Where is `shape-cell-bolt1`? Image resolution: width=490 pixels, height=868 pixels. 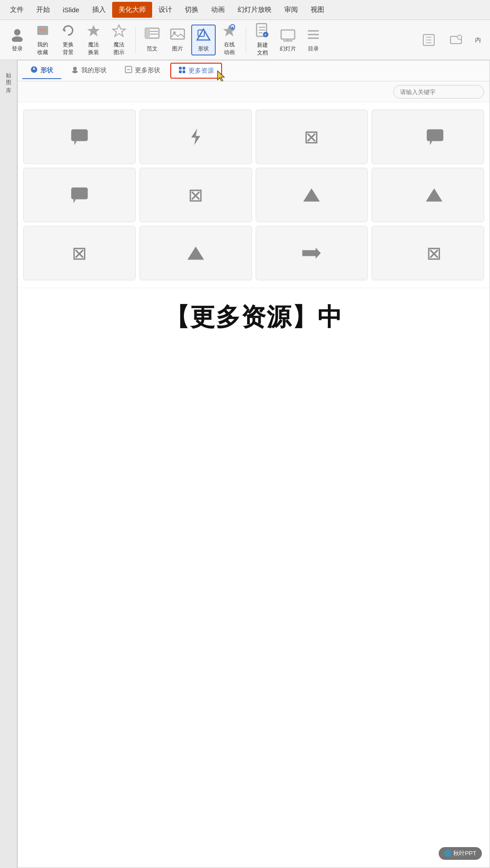 shape-cell-bolt1 is located at coordinates (196, 137).